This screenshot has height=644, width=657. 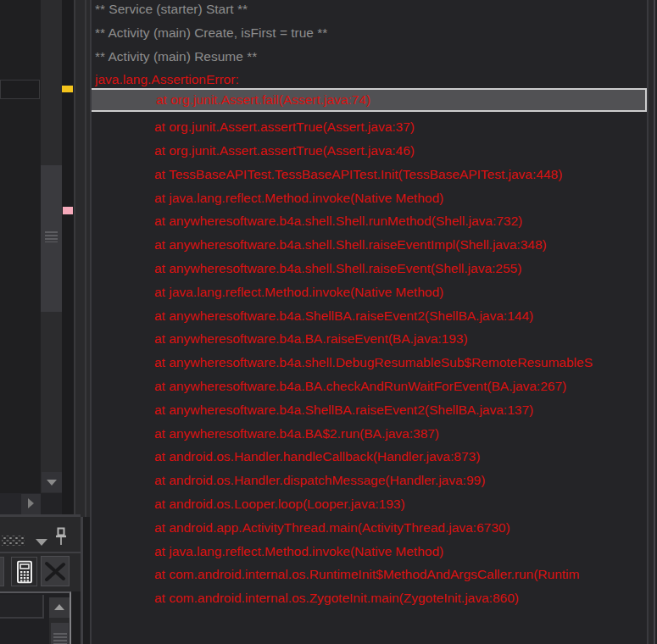 I want to click on disconnect-button, so click(x=55, y=571).